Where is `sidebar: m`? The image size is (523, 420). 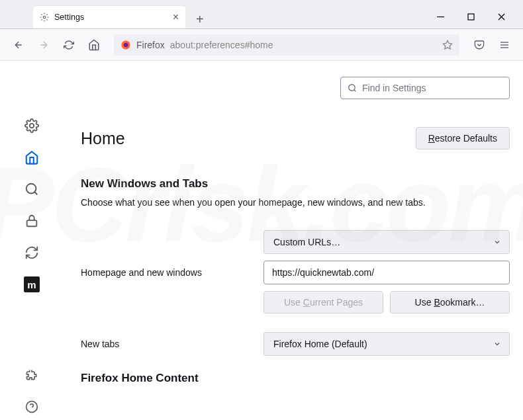
sidebar: m is located at coordinates (32, 241).